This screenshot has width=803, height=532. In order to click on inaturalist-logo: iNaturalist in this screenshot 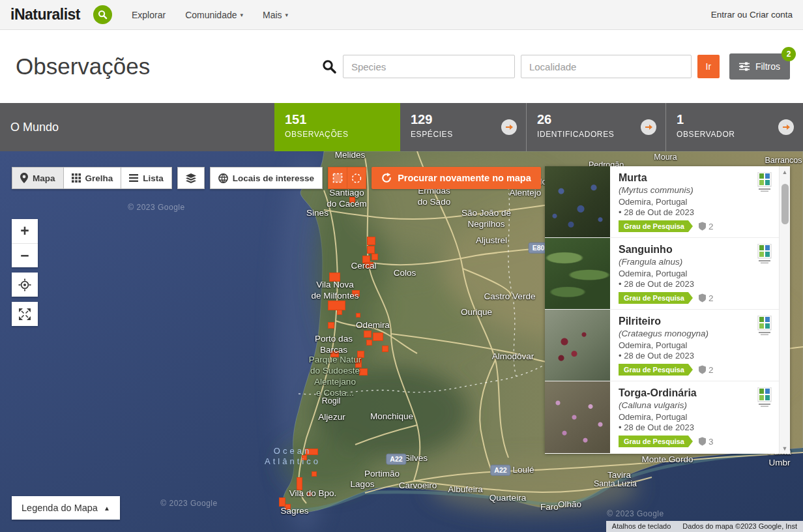, I will do `click(46, 14)`.